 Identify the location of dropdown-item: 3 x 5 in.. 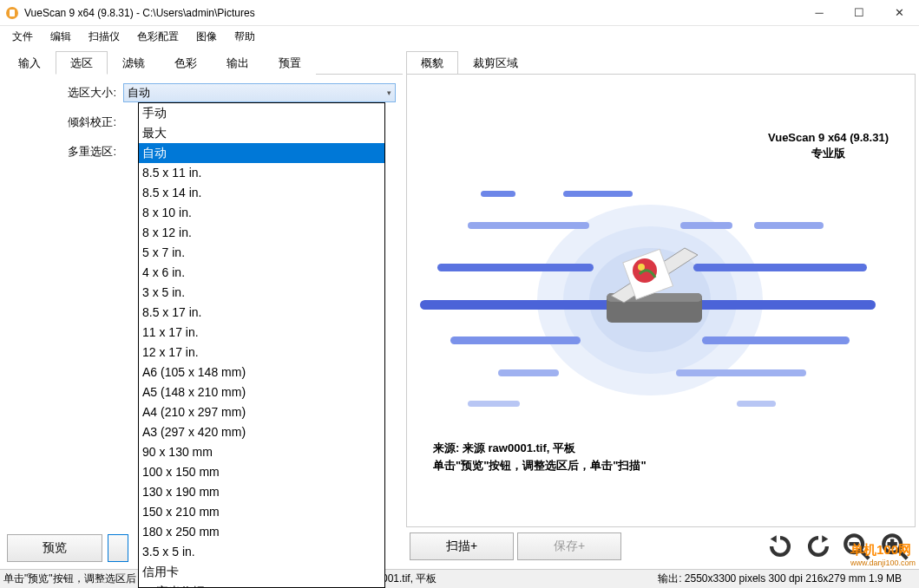
(262, 293).